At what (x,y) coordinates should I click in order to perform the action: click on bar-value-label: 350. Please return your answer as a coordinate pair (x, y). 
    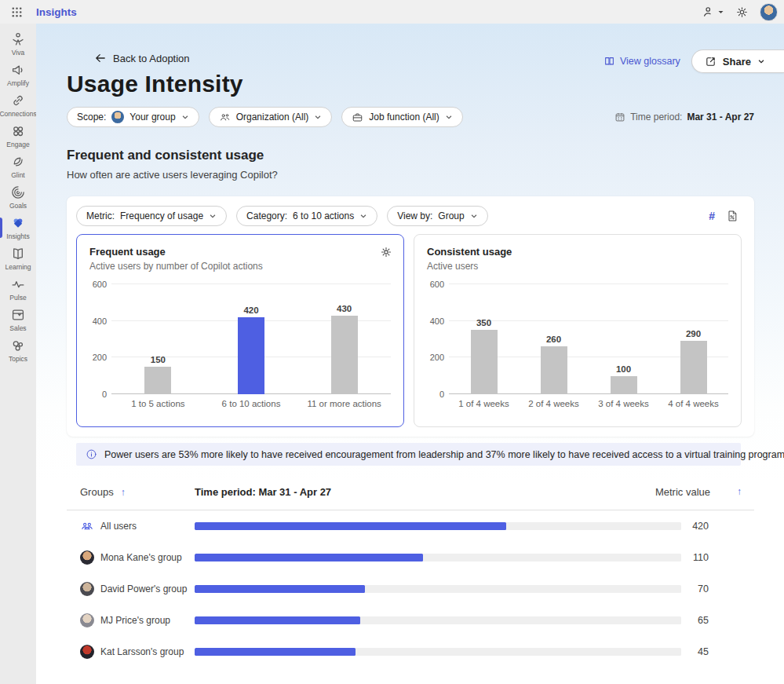
    Looking at the image, I should click on (483, 323).